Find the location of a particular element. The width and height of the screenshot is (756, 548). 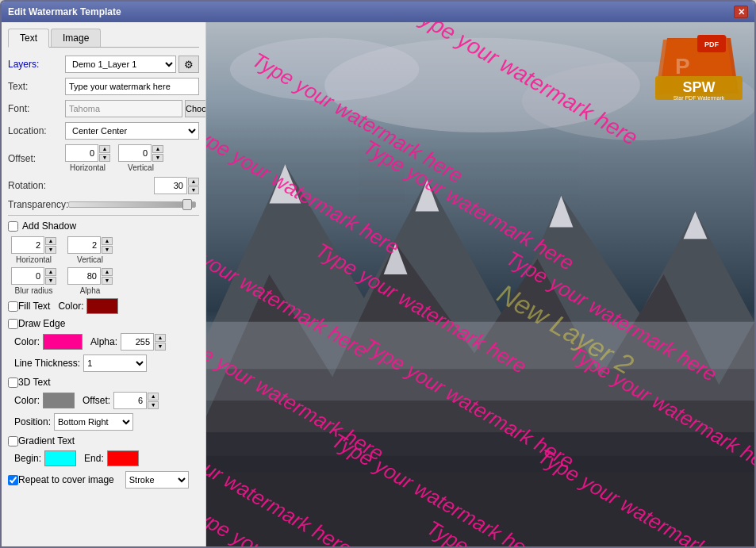

shadow-blur-label: Blur radius is located at coordinates (34, 290).